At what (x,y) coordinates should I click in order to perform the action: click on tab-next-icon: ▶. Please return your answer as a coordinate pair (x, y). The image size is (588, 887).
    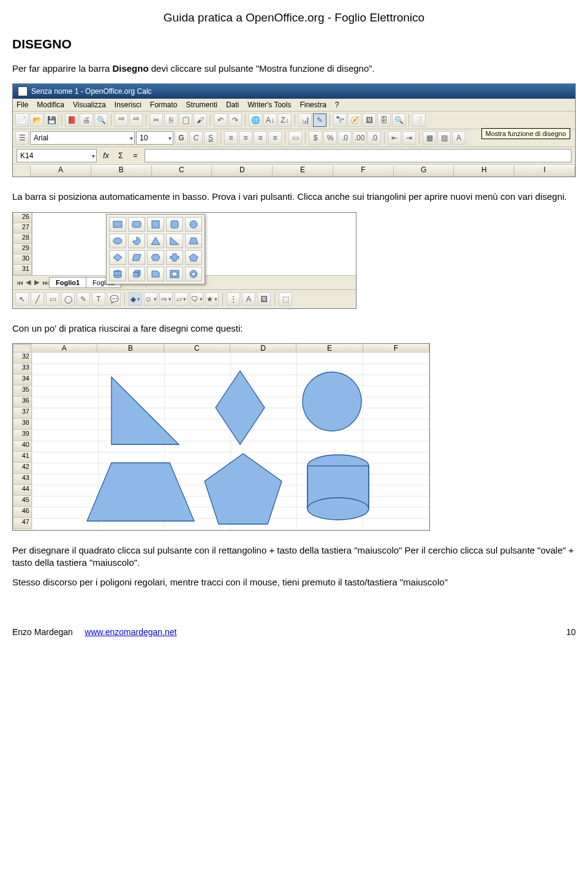
    Looking at the image, I should click on (37, 282).